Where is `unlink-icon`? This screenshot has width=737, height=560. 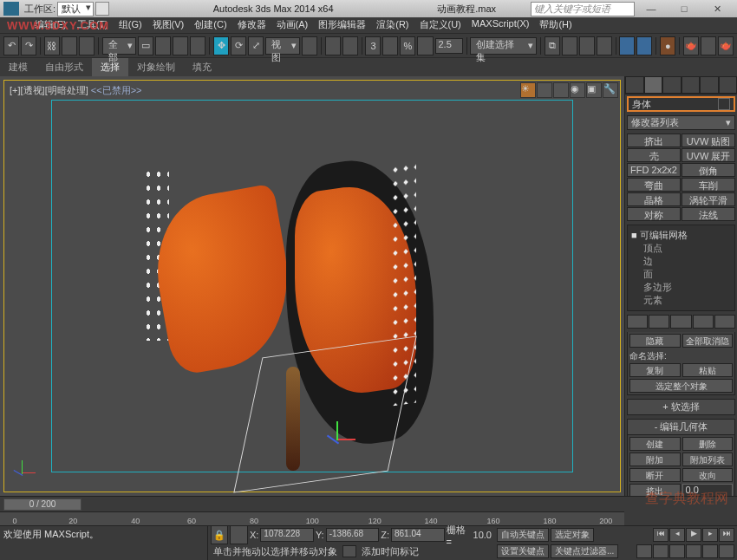
unlink-icon is located at coordinates (69, 46).